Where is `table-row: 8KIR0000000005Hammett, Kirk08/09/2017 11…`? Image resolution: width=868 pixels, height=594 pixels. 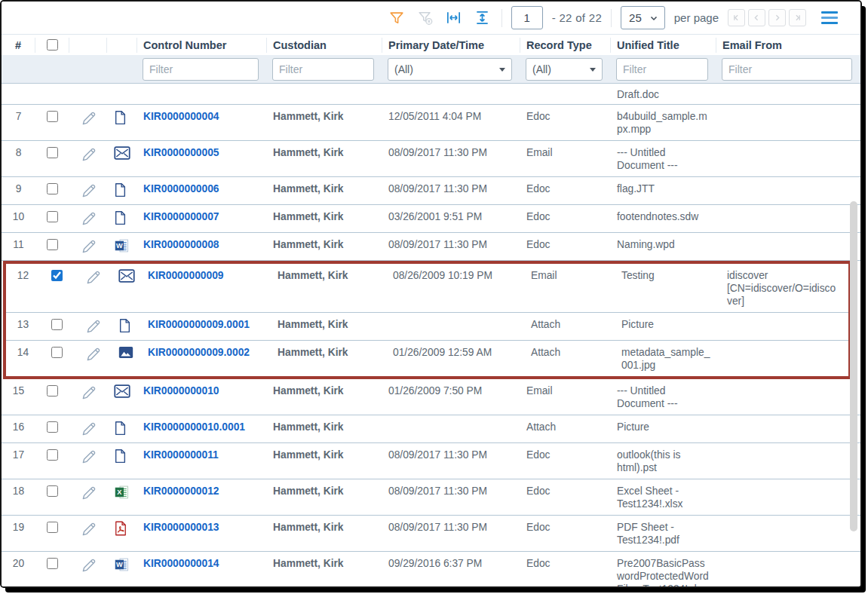
table-row: 8KIR0000000005Hammett, Kirk08/09/2017 11… is located at coordinates (431, 159).